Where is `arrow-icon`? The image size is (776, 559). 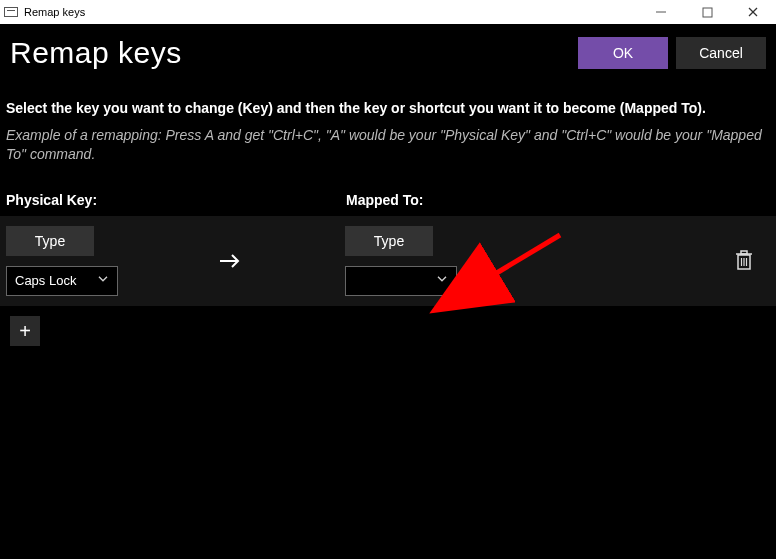
arrow-icon is located at coordinates (230, 261).